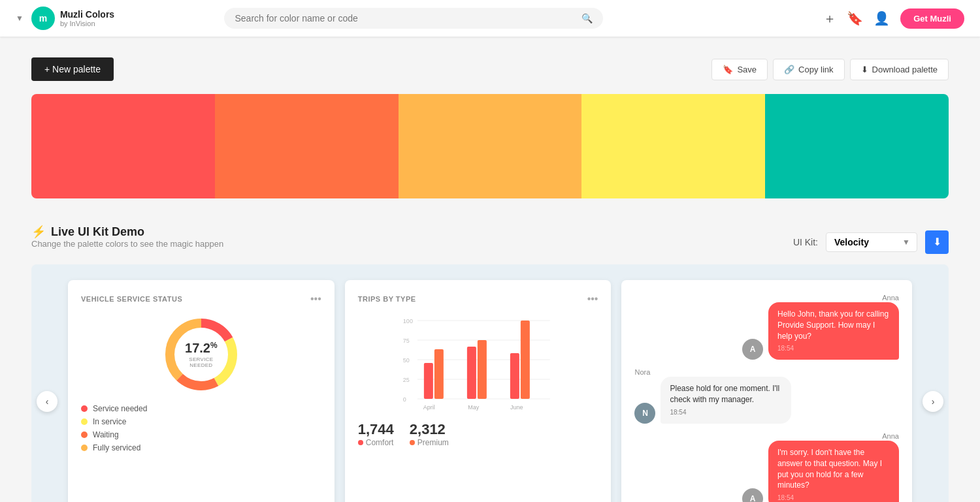  Describe the element at coordinates (937, 242) in the screenshot. I see `uikit-download-button: ⬇` at that location.